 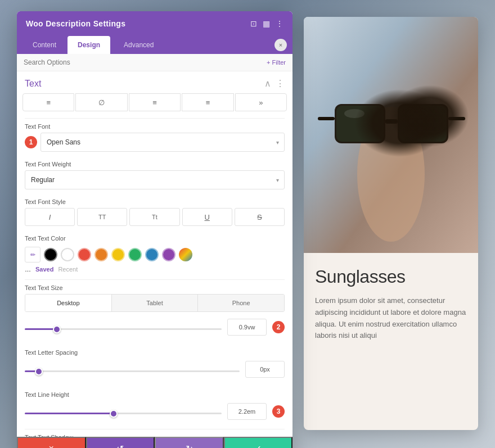 I want to click on search-input, so click(x=145, y=62).